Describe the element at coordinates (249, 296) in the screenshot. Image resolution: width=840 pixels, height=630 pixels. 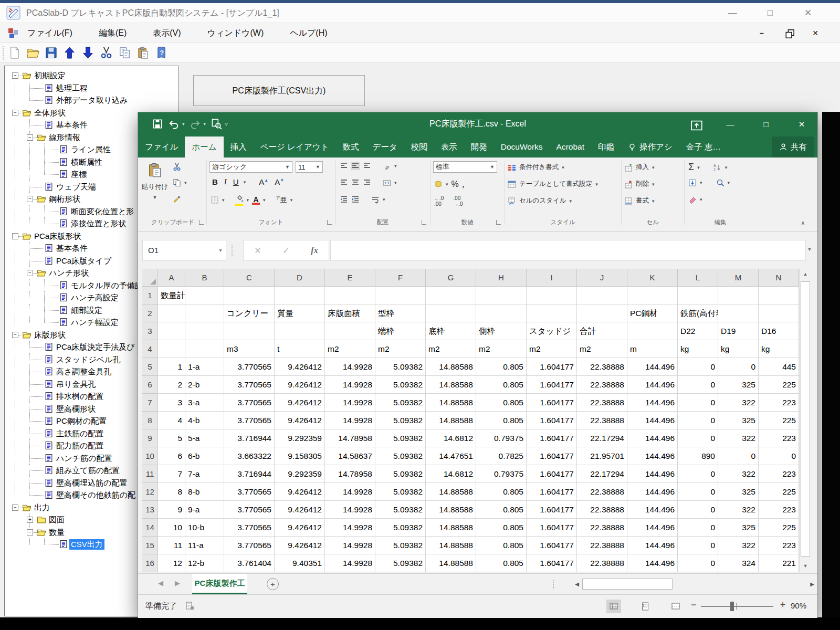
I see `cell-C1` at that location.